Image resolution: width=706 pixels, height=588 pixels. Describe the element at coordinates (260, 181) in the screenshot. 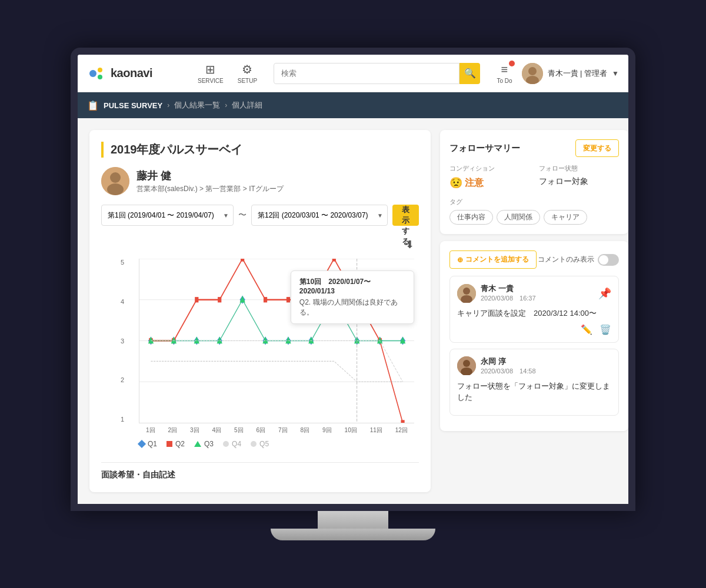

I see `person-info: 藤井 健 営業本部(salesDiv.) > 第一営業部 > ITグループ` at that location.